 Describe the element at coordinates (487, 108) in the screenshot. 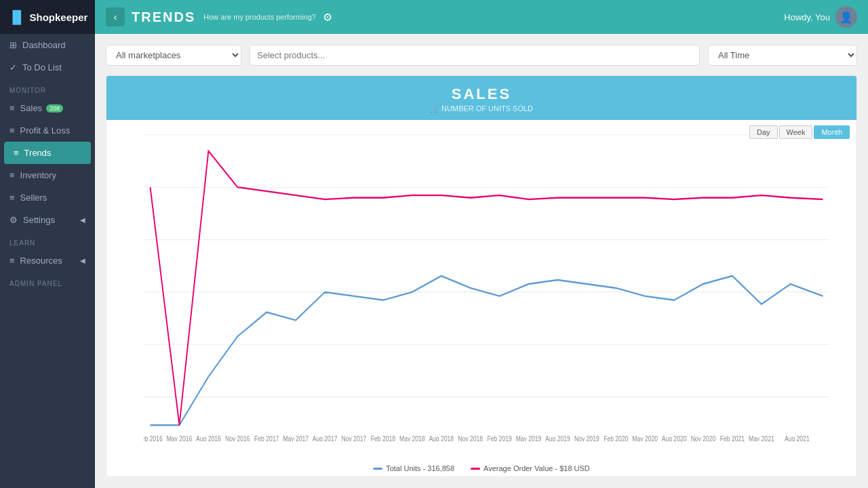

I see `chart-subtitle-text: NUMBER OF UNITS SOLD` at that location.